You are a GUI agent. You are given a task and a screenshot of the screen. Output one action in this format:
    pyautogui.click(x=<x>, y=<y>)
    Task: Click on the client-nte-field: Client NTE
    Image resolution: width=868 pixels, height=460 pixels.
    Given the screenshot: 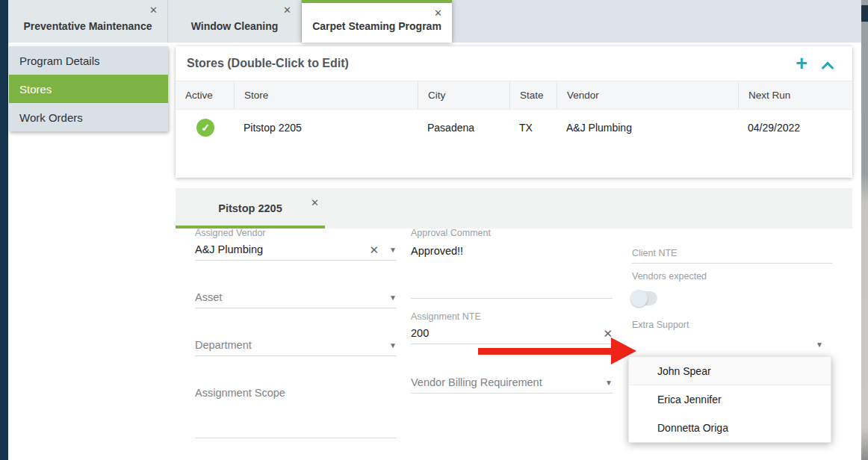 What is the action you would take?
    pyautogui.click(x=732, y=256)
    